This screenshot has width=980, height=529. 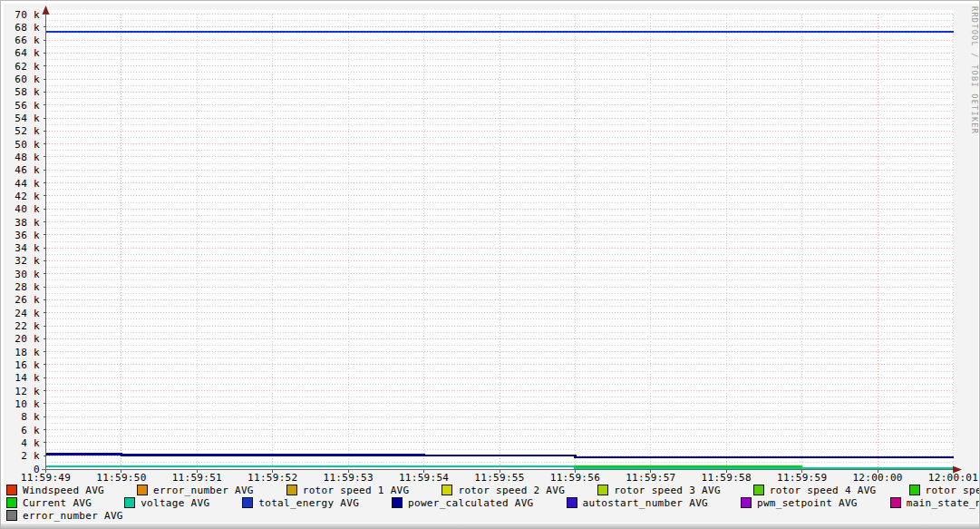 I want to click on legend-row: error_number AVG, so click(x=493, y=515).